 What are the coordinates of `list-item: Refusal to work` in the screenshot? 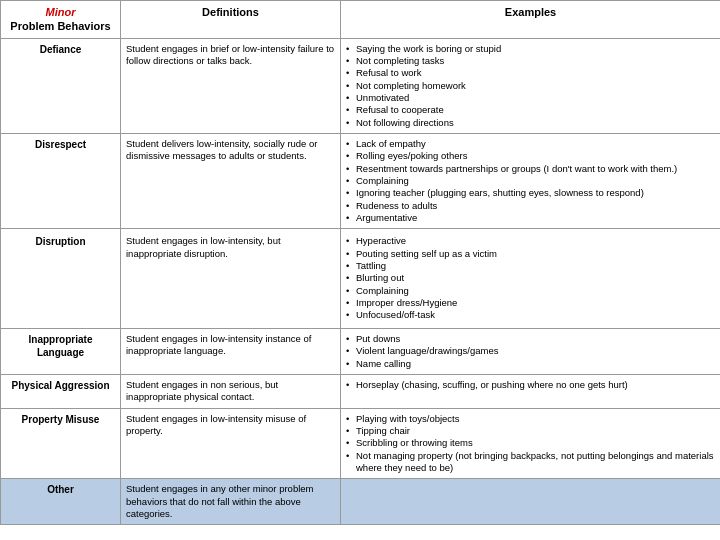 It's located at (530, 73).